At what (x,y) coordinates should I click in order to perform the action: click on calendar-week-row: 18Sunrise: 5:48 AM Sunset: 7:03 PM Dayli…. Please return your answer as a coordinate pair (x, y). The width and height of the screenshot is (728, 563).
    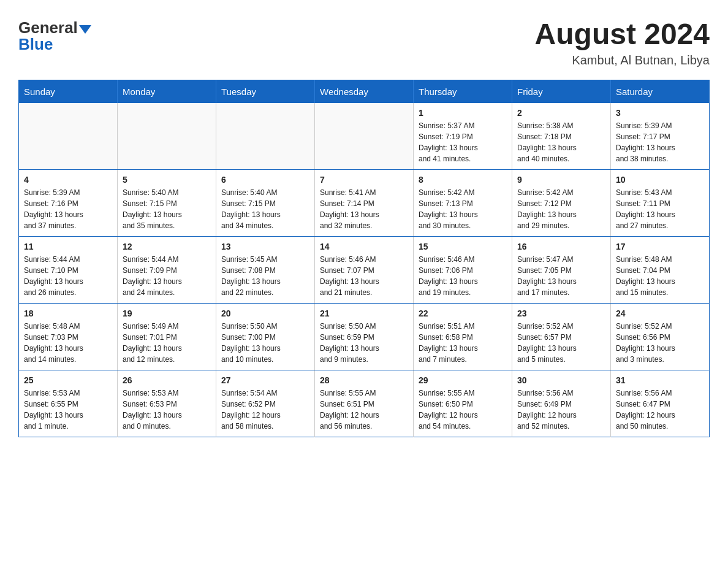
    Looking at the image, I should click on (364, 336).